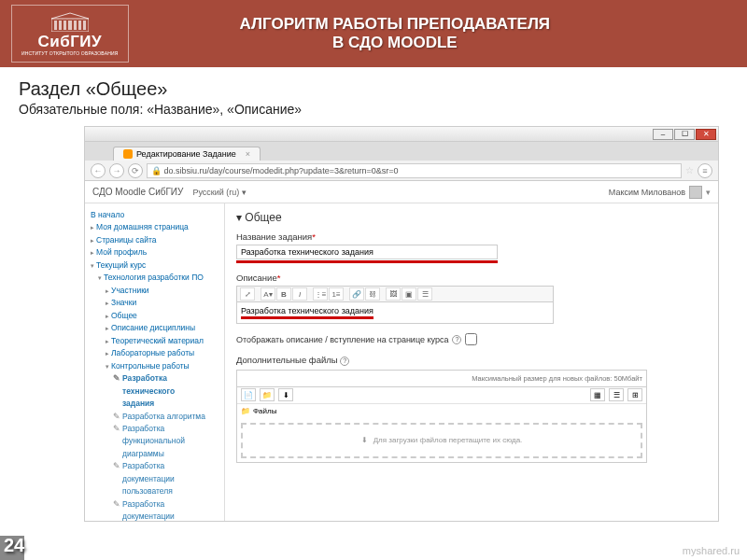  What do you see at coordinates (286, 395) in the screenshot?
I see `download-icon: ⬇` at bounding box center [286, 395].